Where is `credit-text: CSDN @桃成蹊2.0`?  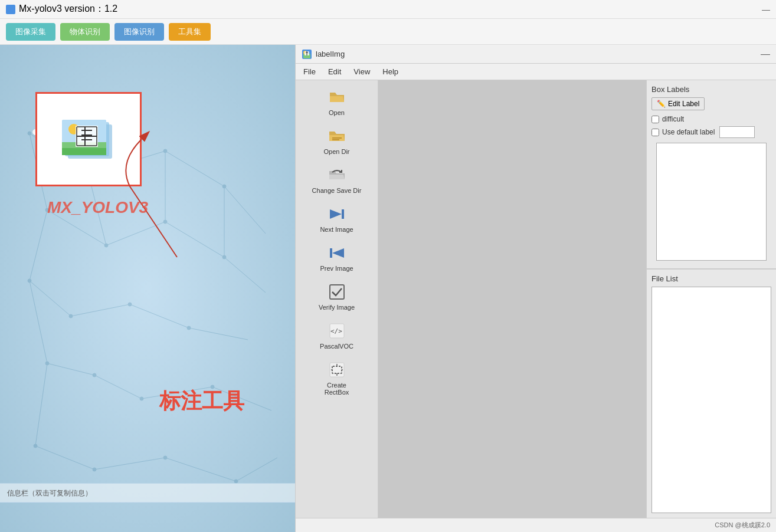 credit-text: CSDN @桃成蹊2.0 is located at coordinates (742, 525).